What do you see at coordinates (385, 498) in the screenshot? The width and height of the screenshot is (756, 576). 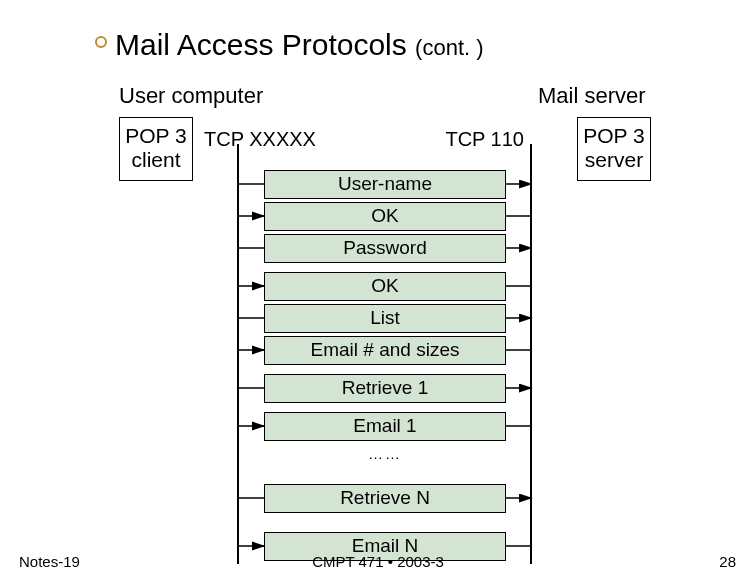 I see `message-label: Retrieve N` at bounding box center [385, 498].